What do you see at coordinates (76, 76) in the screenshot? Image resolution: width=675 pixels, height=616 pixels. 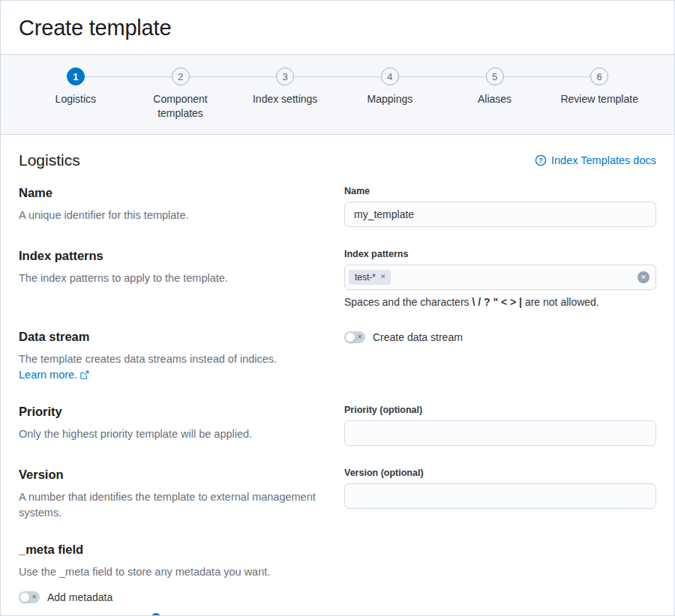 I see `step-connector: 1` at bounding box center [76, 76].